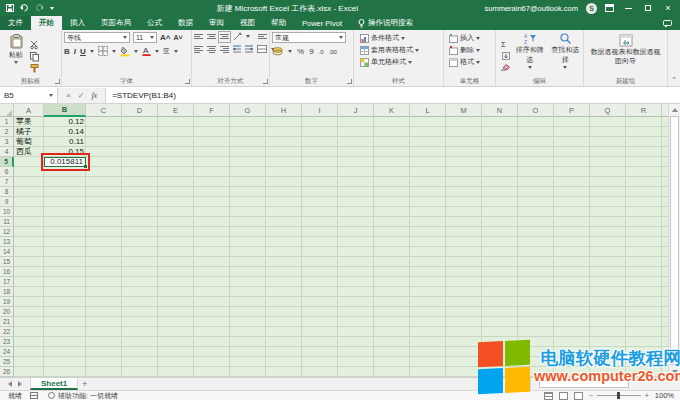  I want to click on tab-home: 开始, so click(46, 23).